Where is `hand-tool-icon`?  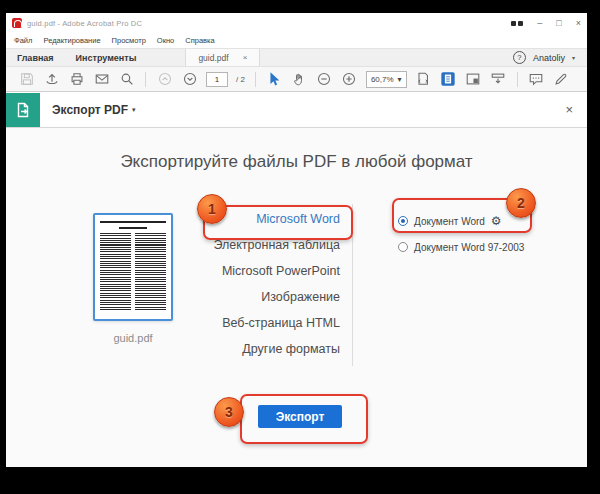 hand-tool-icon is located at coordinates (300, 80).